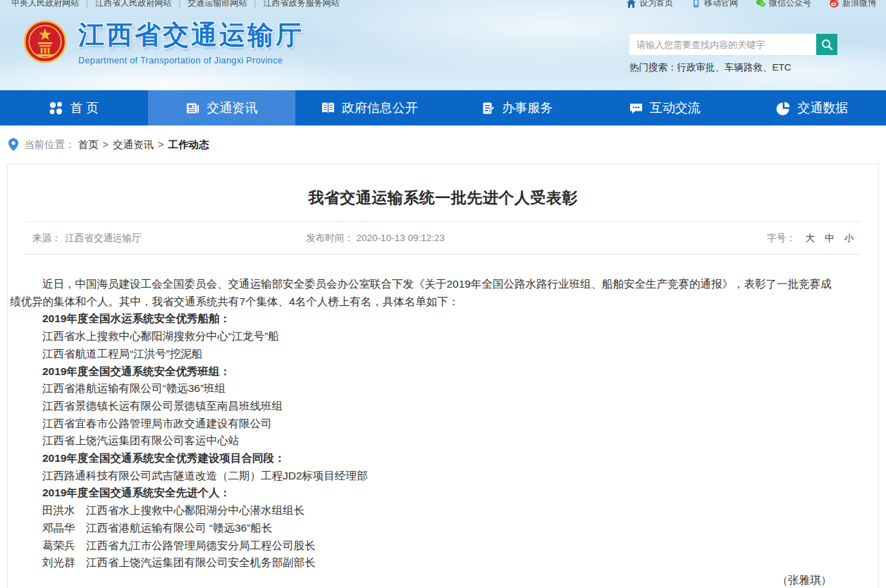 The height and width of the screenshot is (588, 886). I want to click on clipboard-icon, so click(488, 109).